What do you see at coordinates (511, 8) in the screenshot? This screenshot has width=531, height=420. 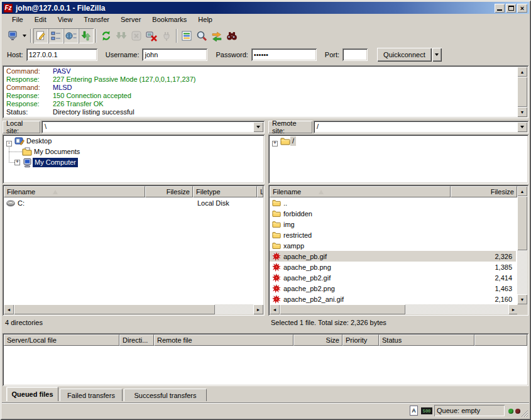 I see `maximize-button` at bounding box center [511, 8].